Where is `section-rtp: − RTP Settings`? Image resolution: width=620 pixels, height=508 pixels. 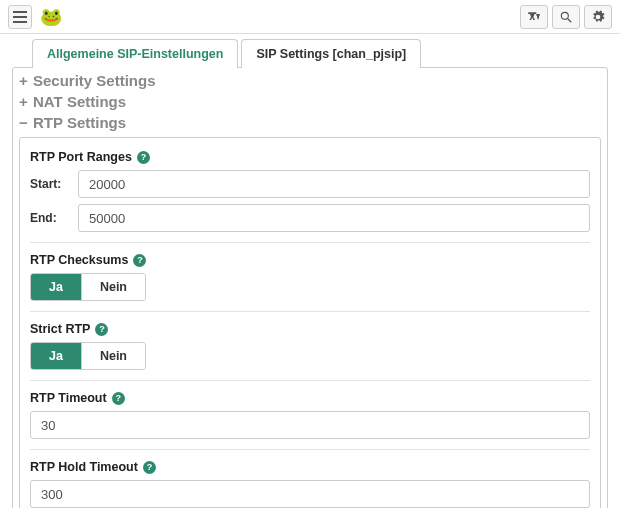
section-rtp: − RTP Settings is located at coordinates (310, 122).